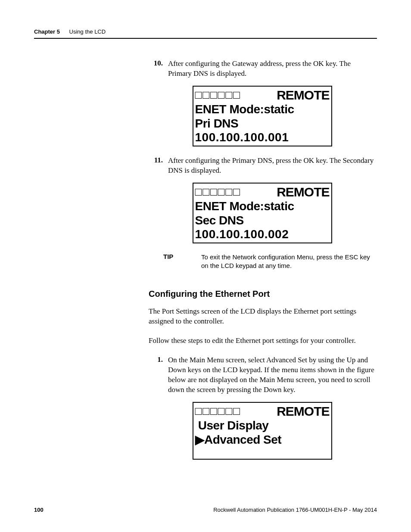 This screenshot has height=532, width=411. I want to click on lcd-sec-dns-label: Sec DNS, so click(220, 221).